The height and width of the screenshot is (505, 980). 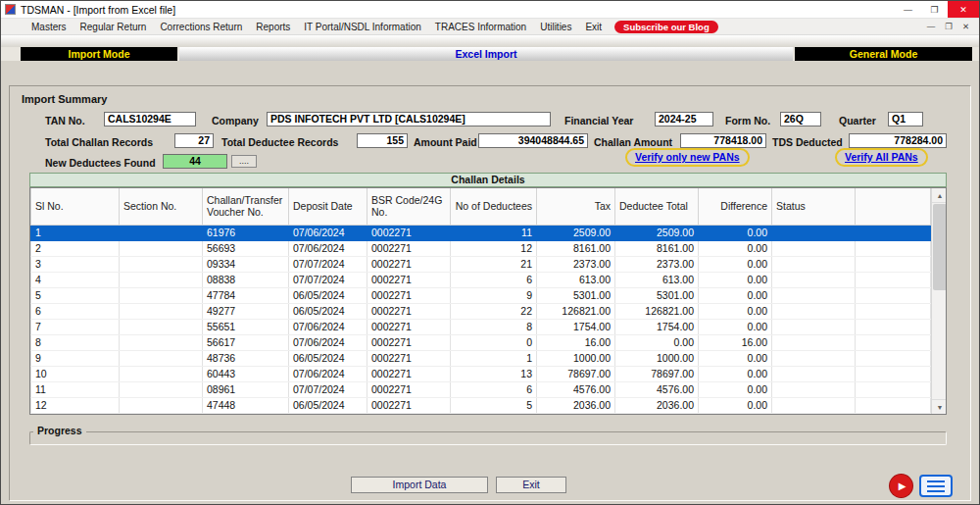 What do you see at coordinates (481, 358) in the screenshot?
I see `table-row: 94873606/05/2024000227111000.001000.000.…` at bounding box center [481, 358].